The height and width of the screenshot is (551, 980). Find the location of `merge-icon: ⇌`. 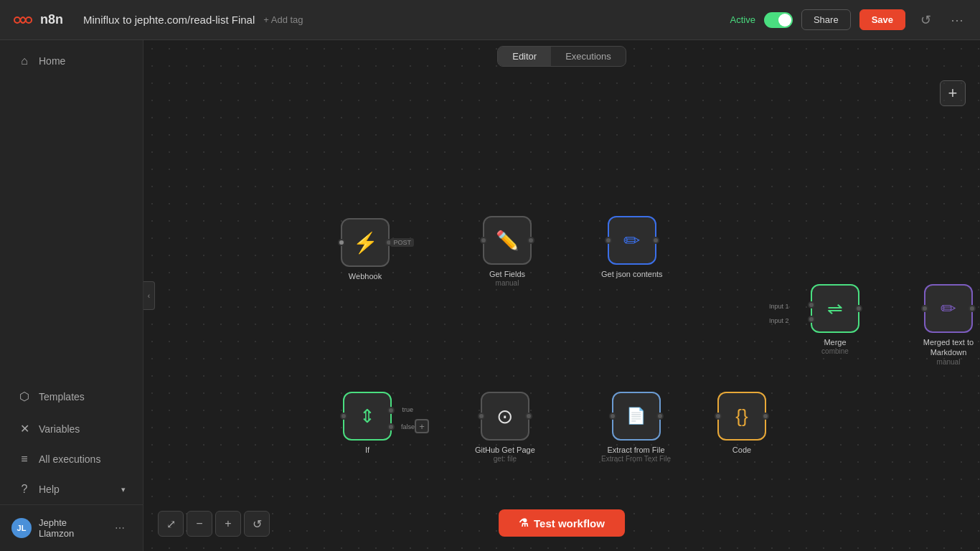

merge-icon: ⇌ is located at coordinates (835, 309).